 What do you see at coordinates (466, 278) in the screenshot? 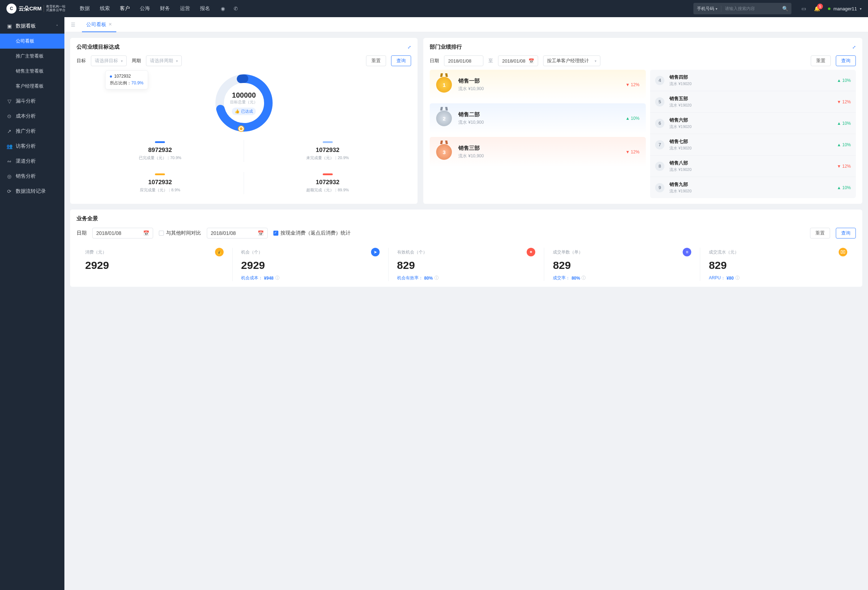
I see `stat-footer: 机会有效率： 80% ⓘ` at bounding box center [466, 278].